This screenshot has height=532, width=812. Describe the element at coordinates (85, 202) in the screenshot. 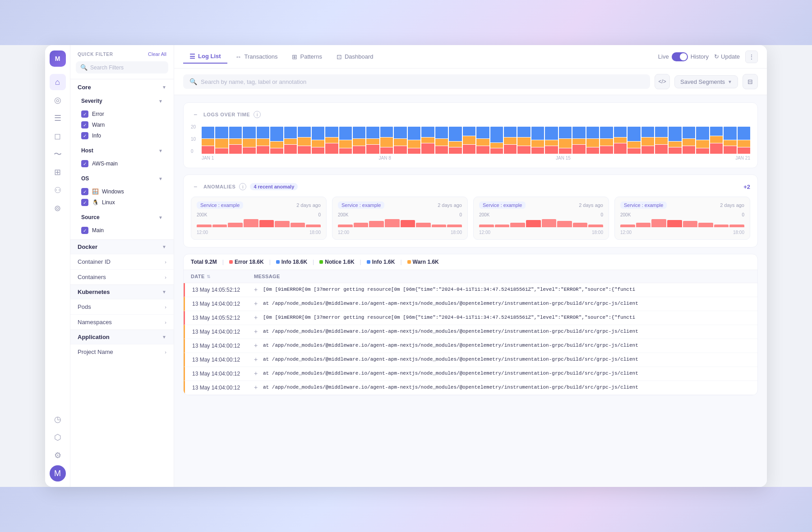

I see `os-linux-checkbox: ✓` at that location.